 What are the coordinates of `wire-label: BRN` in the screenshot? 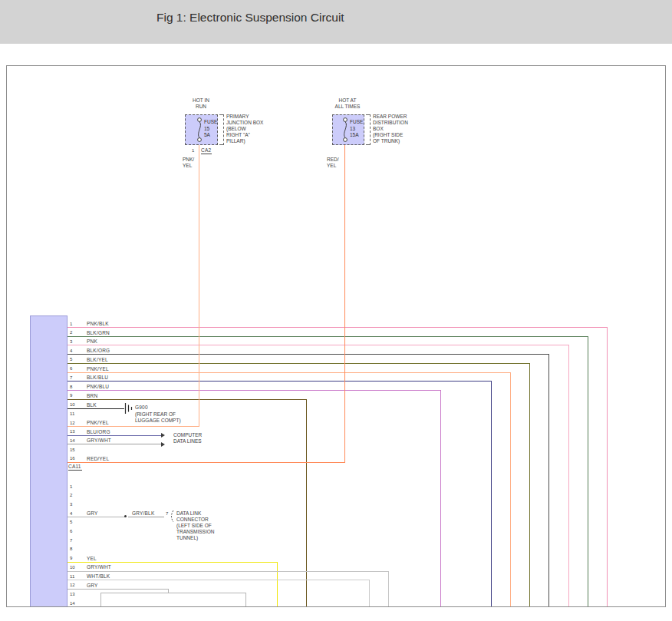 It's located at (92, 396).